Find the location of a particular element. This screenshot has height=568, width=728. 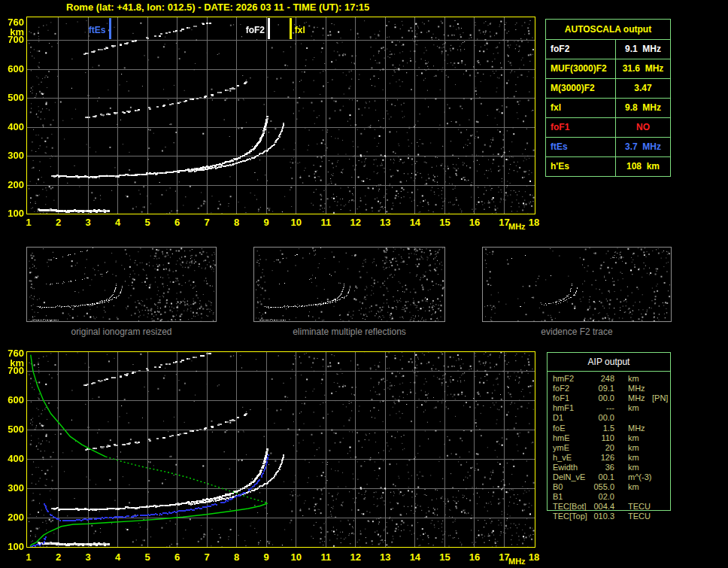

autoscala-output-title: AUTOSCALA output is located at coordinates (608, 30).